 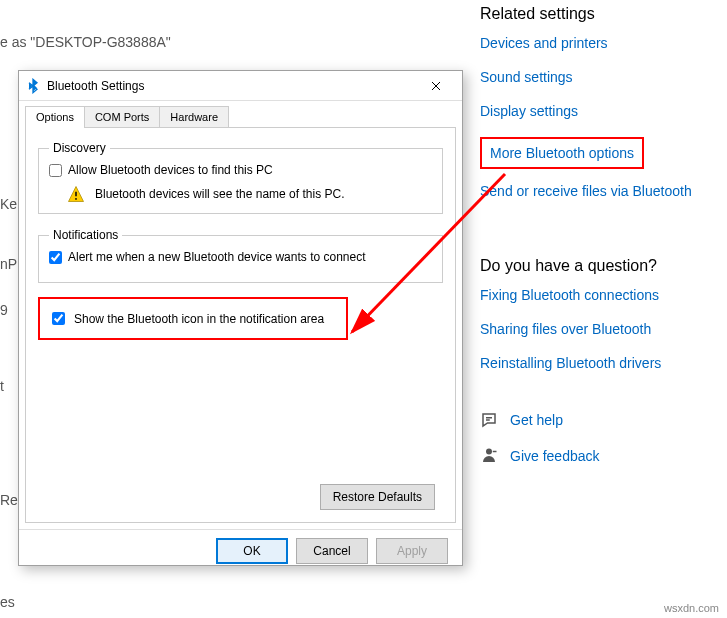 What do you see at coordinates (240, 550) in the screenshot?
I see `dialog-buttons: OK Cancel Apply` at bounding box center [240, 550].